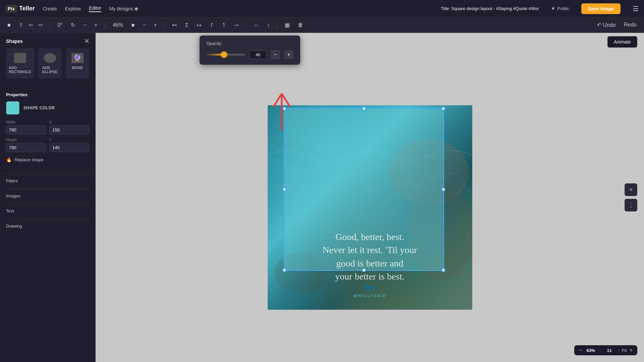 This screenshot has height=362, width=644. I want to click on drawing-section: Drawing, so click(48, 226).